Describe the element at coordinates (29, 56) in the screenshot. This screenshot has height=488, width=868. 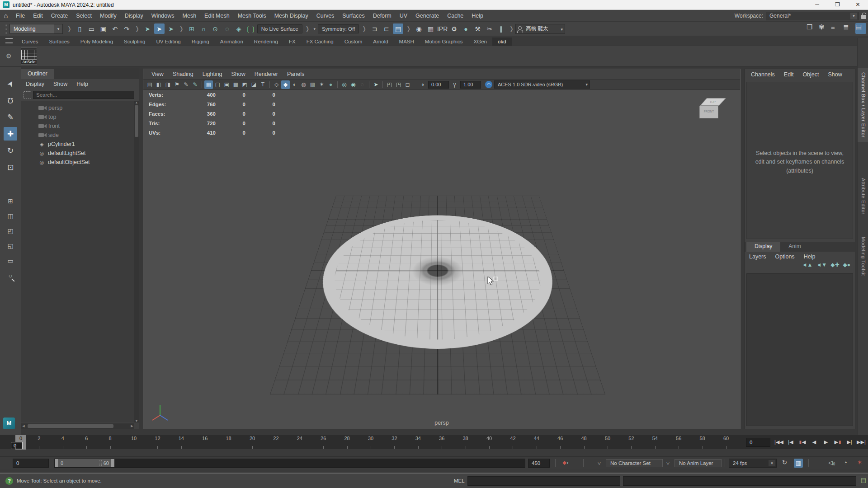
I see `shelf-item-arisele: AriSele` at that location.